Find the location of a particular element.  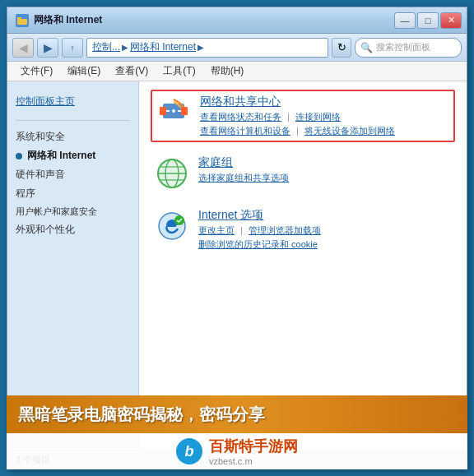

sidebar-item-network: 网络和 Internet is located at coordinates (72, 156).